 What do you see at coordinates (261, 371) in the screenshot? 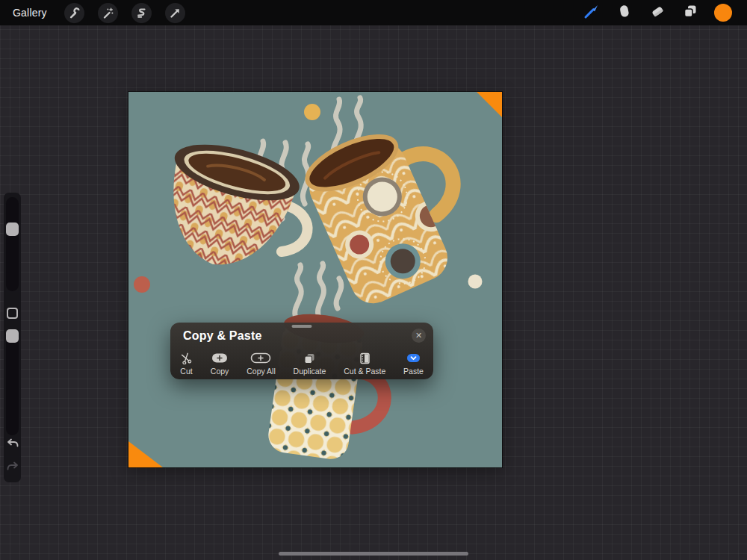
I see `copy-all-label: Copy All` at bounding box center [261, 371].